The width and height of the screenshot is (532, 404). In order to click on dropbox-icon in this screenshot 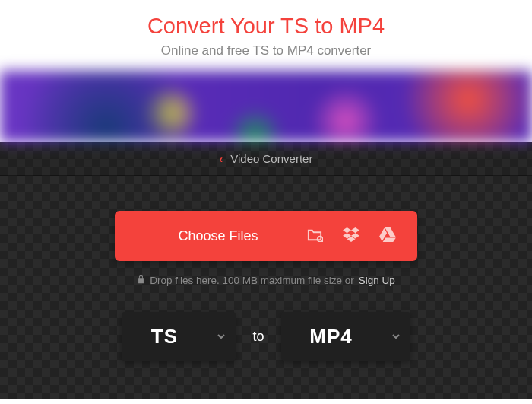, I will do `click(351, 236)`.